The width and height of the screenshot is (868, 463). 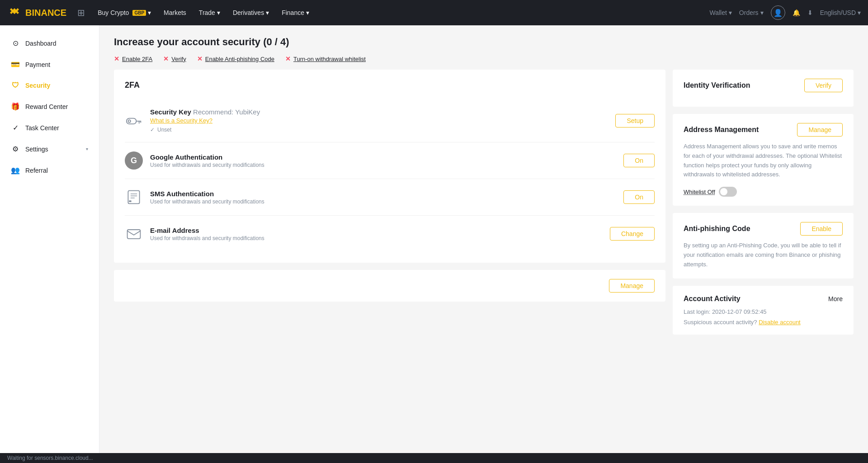 I want to click on task-link-2: Verify, so click(x=179, y=59).